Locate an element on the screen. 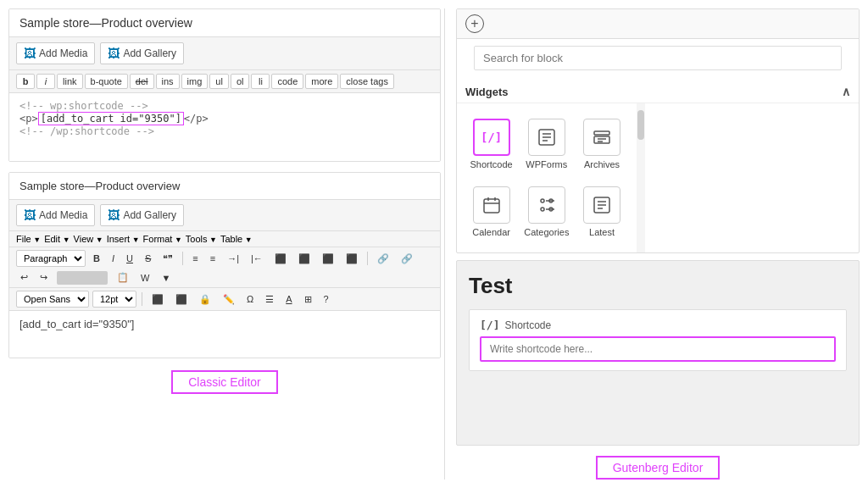  bold-rich-btn: B is located at coordinates (97, 258).